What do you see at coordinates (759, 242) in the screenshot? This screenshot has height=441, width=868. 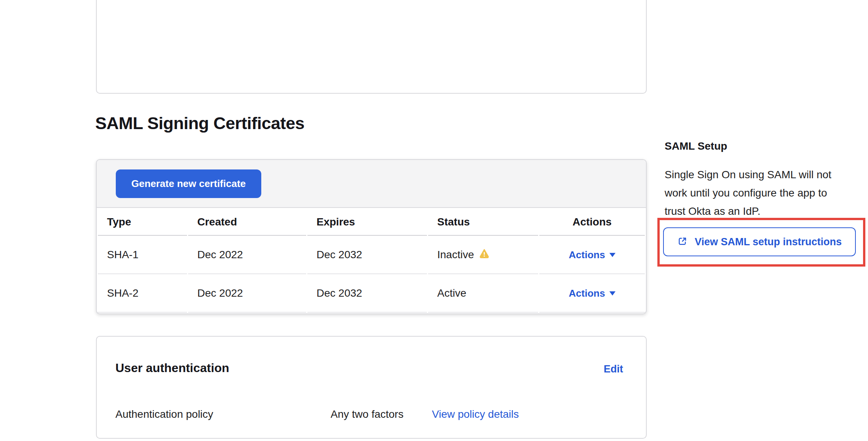 I see `view-saml-setup-instructions-button: View SAML setup instructions` at bounding box center [759, 242].